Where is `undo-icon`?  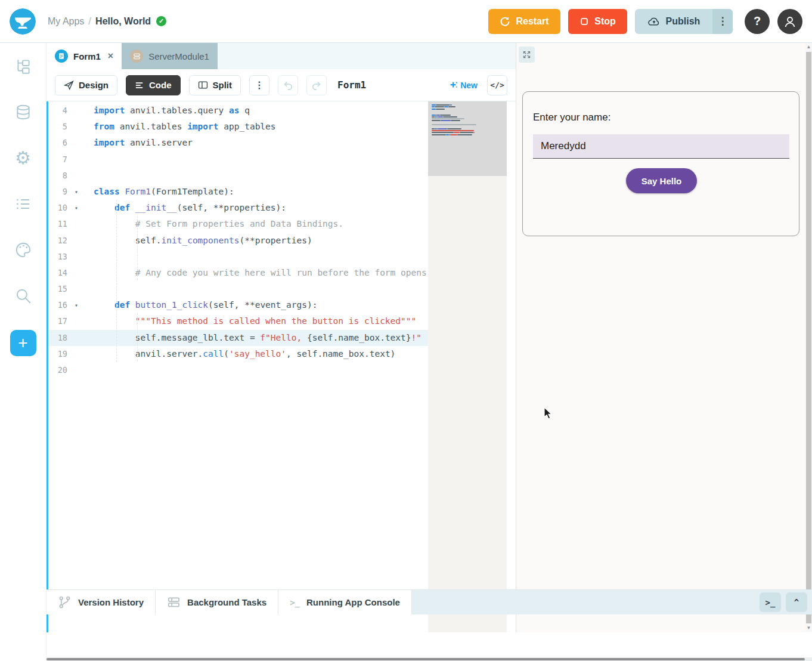 undo-icon is located at coordinates (288, 85).